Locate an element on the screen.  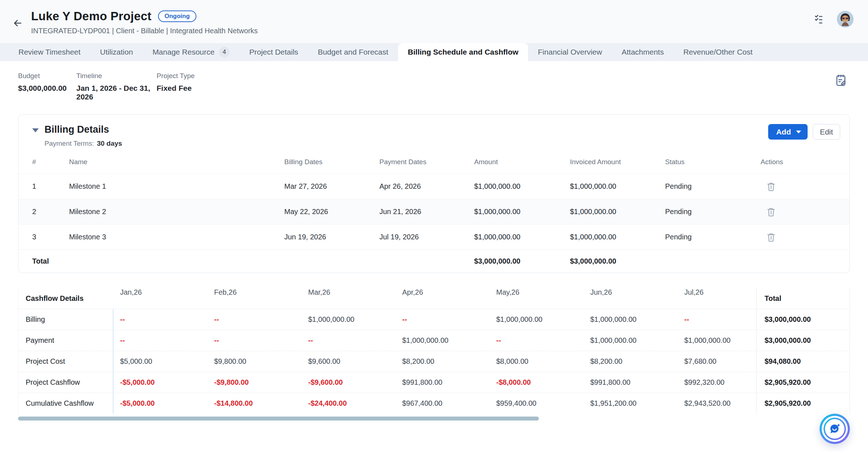
col-billing-dates: Billing Dates is located at coordinates (332, 162).